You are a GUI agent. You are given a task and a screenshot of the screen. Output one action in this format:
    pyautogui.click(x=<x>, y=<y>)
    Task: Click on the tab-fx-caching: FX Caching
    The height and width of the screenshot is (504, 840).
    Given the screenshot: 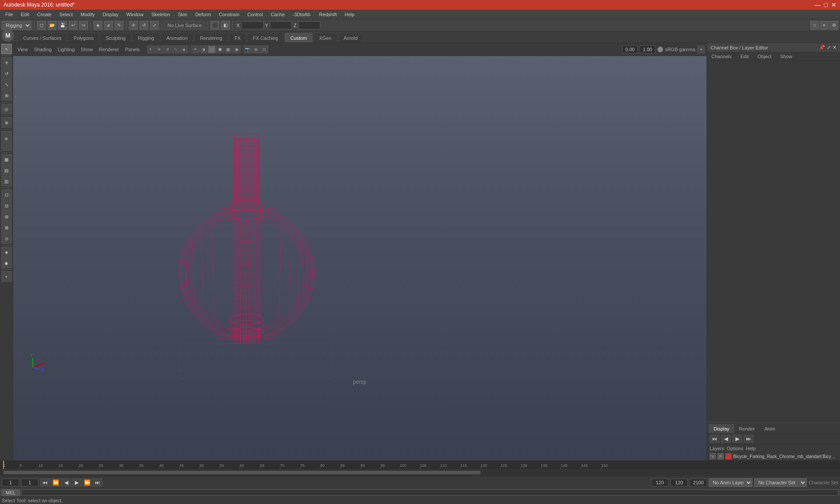 What is the action you would take?
    pyautogui.click(x=265, y=38)
    